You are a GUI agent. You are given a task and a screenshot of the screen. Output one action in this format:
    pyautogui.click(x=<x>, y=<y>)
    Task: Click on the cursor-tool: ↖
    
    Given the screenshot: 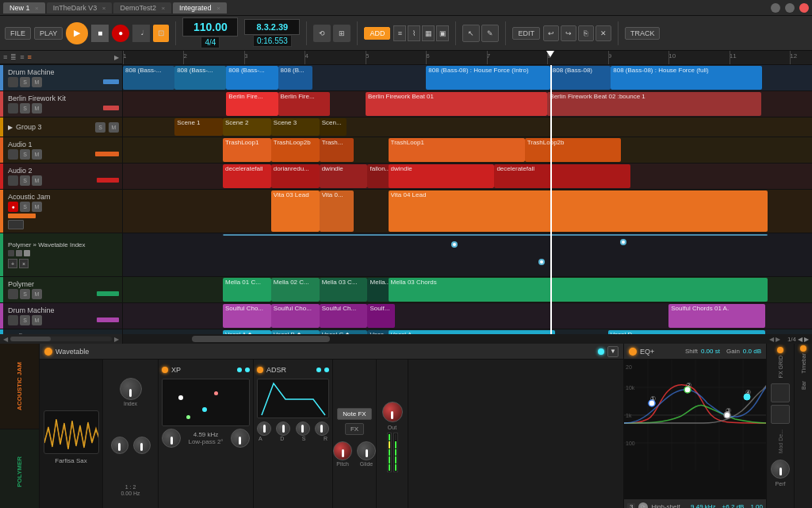 What is the action you would take?
    pyautogui.click(x=471, y=33)
    